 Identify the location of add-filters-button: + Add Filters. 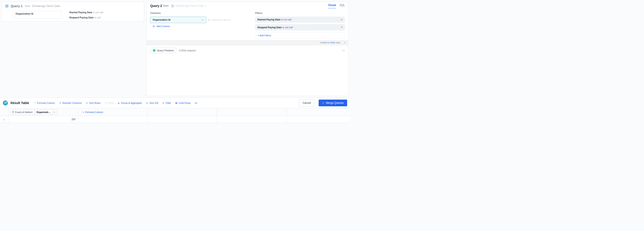
(300, 35).